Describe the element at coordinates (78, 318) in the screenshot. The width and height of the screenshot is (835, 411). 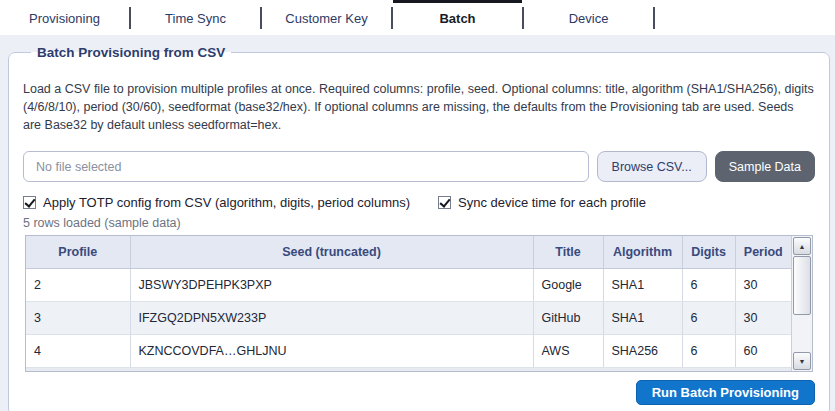
I see `cell-profile: 3` at that location.